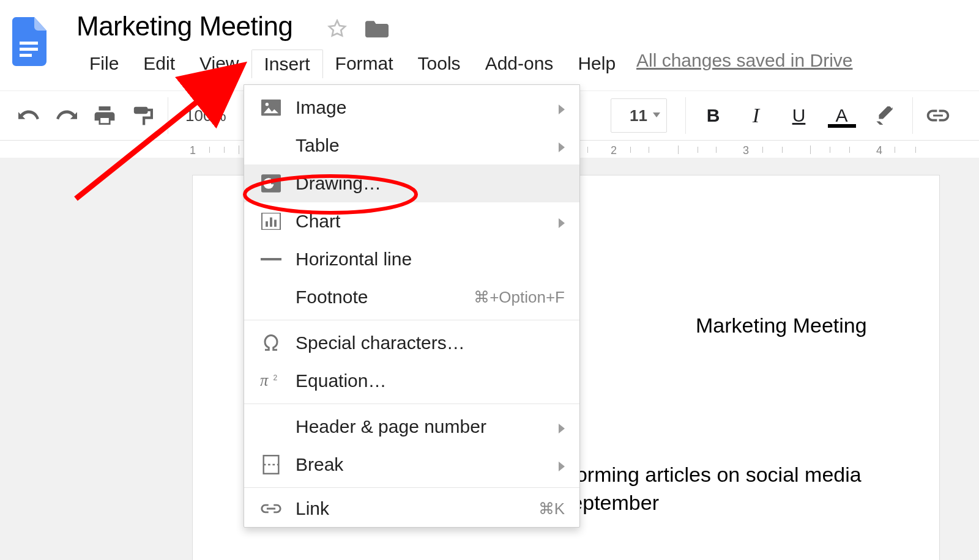 The height and width of the screenshot is (560, 979). Describe the element at coordinates (614, 150) in the screenshot. I see `ruler-mark-2: 2` at that location.